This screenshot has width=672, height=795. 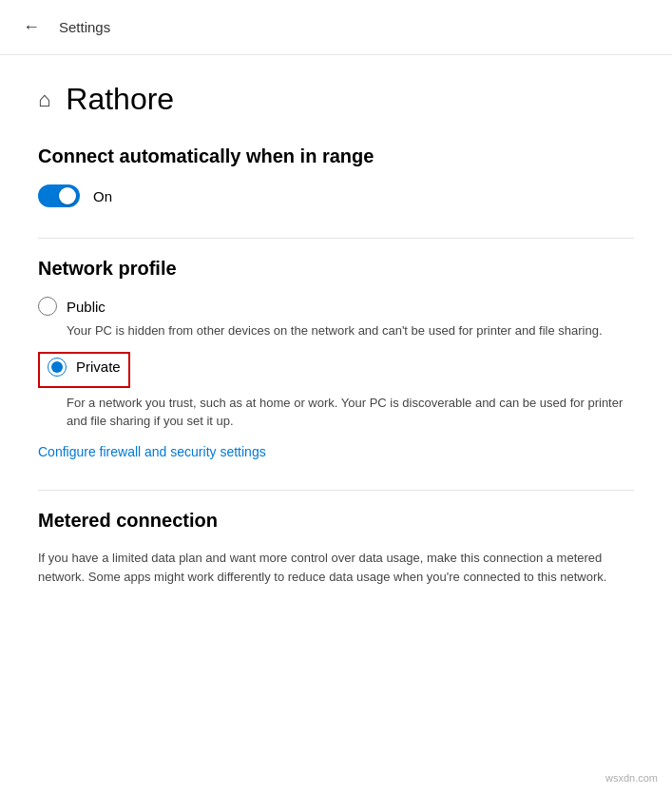 I want to click on public-label: Public, so click(x=86, y=306).